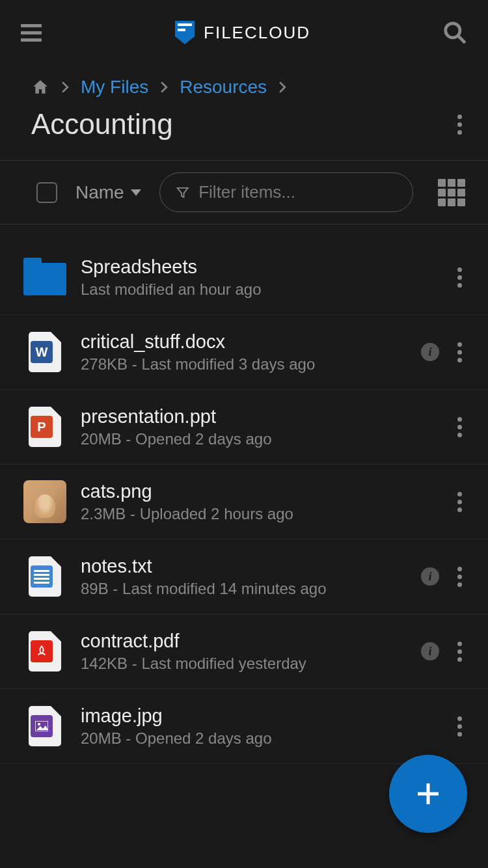  I want to click on folder-icon, so click(45, 277).